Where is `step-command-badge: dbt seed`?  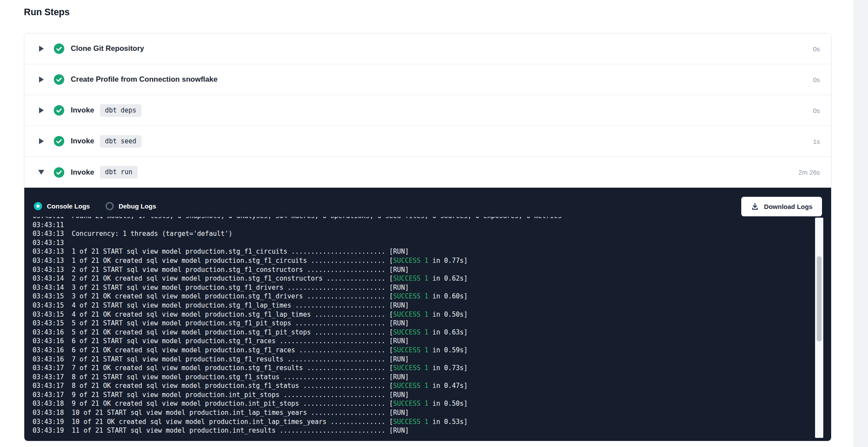 step-command-badge: dbt seed is located at coordinates (121, 142).